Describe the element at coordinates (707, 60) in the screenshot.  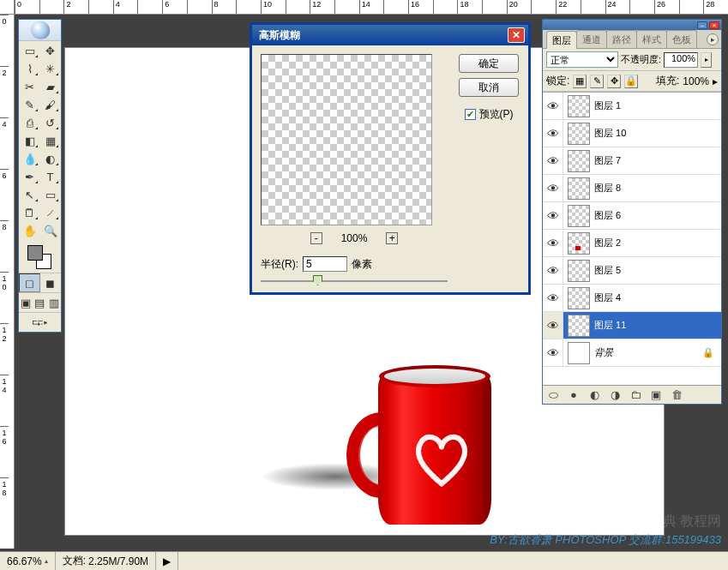
I see `opacity-arrow: ▸` at that location.